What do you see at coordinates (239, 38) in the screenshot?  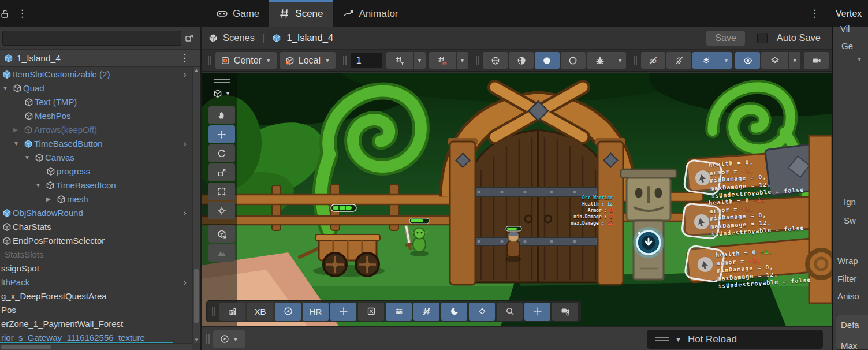 I see `breadcrumb-root: Scenes` at bounding box center [239, 38].